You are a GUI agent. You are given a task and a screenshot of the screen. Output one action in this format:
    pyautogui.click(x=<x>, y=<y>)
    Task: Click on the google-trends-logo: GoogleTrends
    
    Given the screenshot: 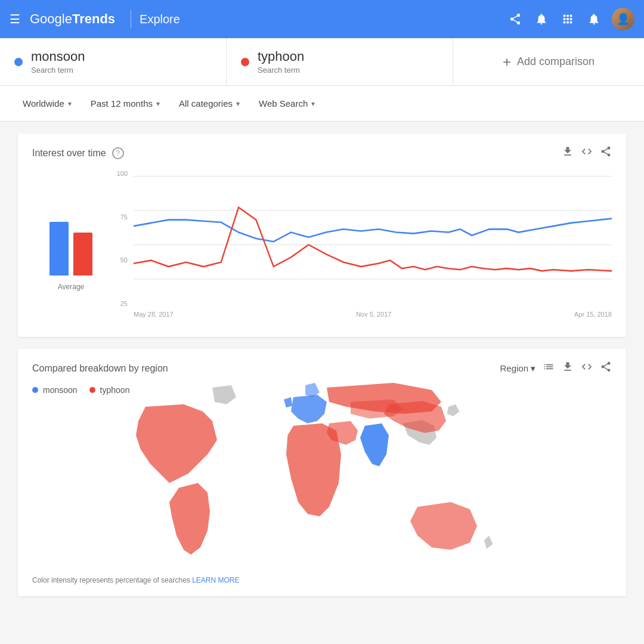 What is the action you would take?
    pyautogui.click(x=73, y=19)
    